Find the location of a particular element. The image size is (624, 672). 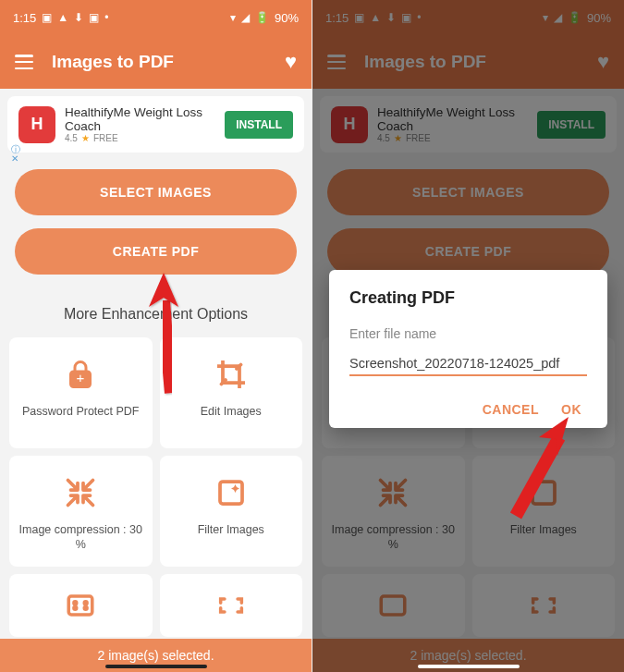

signal-icon: ◢ is located at coordinates (246, 18).